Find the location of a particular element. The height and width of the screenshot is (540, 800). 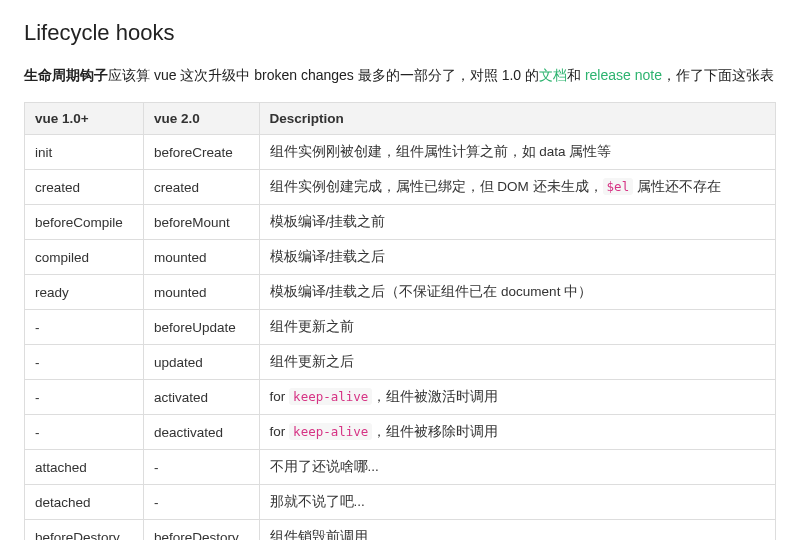

cell-v1: created is located at coordinates (84, 188).